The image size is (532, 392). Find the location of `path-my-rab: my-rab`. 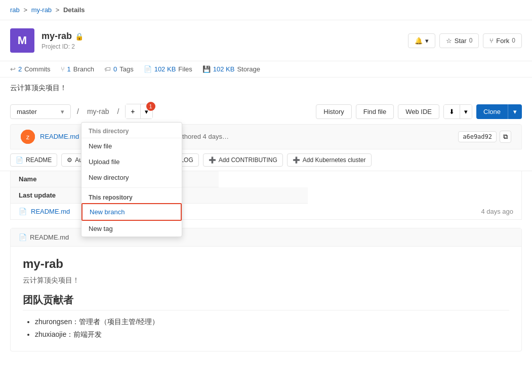

path-my-rab: my-rab is located at coordinates (98, 111).